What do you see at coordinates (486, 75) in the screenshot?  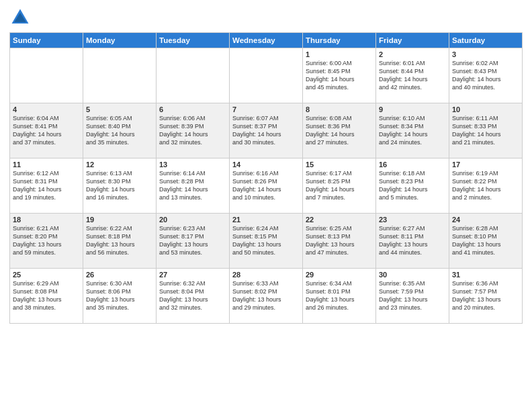 I see `day-info: Sunrise: 6:02 AM Sunset: 8:43 PM Dayligh…` at bounding box center [486, 75].